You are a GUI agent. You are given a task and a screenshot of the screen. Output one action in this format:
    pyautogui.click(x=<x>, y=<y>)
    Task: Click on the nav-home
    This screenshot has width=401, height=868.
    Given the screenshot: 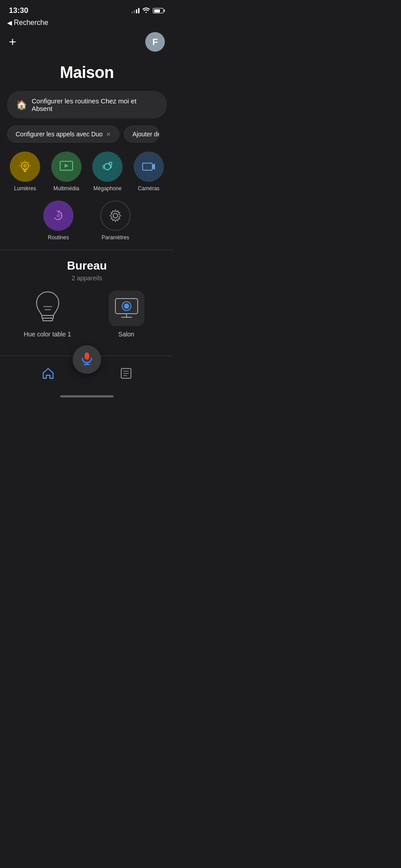 What is the action you would take?
    pyautogui.click(x=48, y=372)
    